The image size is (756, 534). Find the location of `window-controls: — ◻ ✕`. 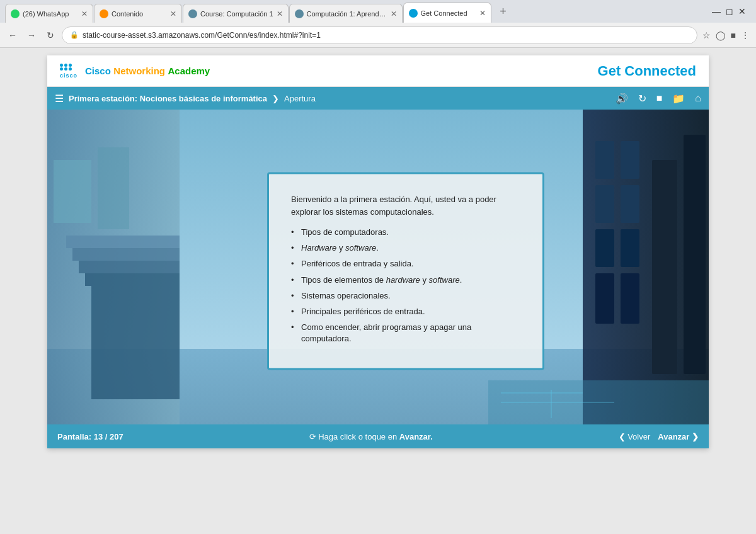

window-controls: — ◻ ✕ is located at coordinates (731, 11).